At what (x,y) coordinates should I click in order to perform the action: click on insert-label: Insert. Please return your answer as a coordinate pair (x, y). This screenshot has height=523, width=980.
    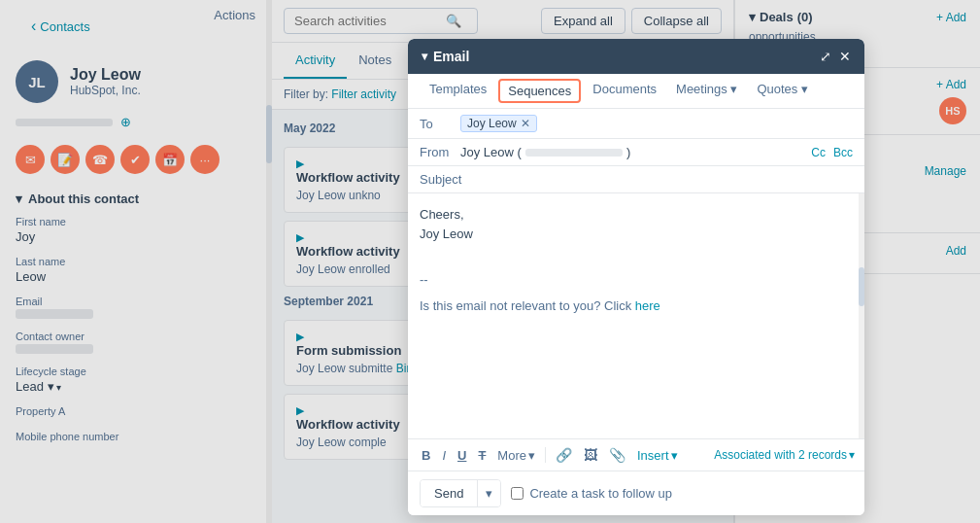
    Looking at the image, I should click on (653, 455).